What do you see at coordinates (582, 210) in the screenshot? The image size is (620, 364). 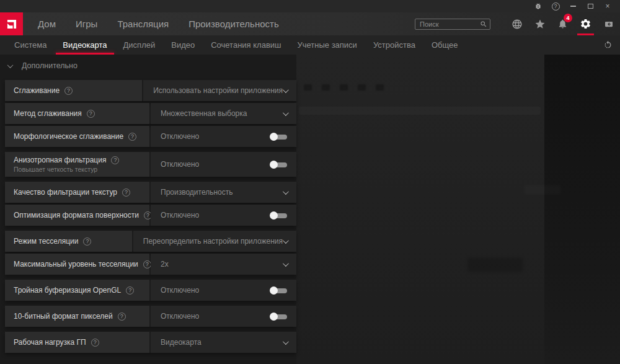 I see `background-dark-edge` at bounding box center [582, 210].